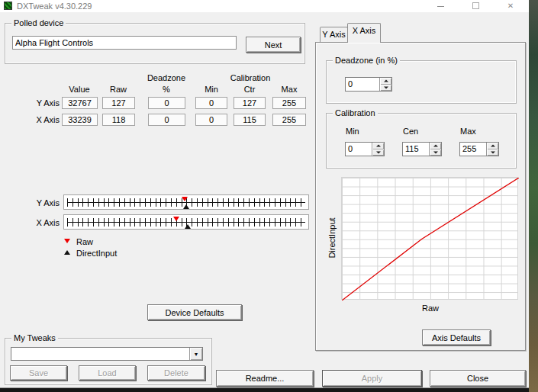  Describe the element at coordinates (422, 149) in the screenshot. I see `cal-cen-spinner: 115` at that location.